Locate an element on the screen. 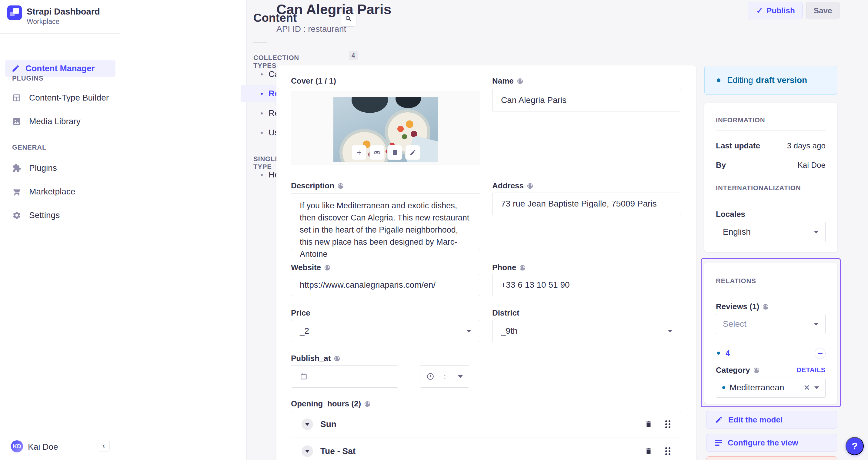 The image size is (868, 460). website-input: https://www.canalegriaparis.com/en/ is located at coordinates (385, 285).